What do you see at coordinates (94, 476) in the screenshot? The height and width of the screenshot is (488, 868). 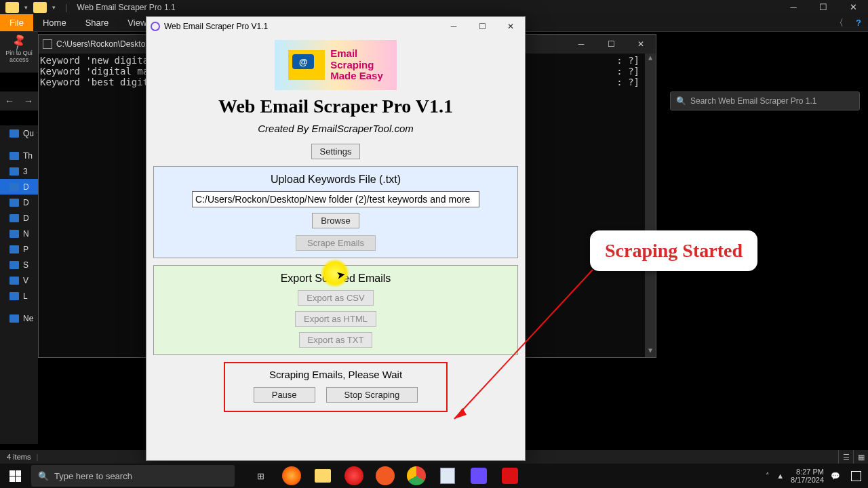 I see `taskbar-search-placeholder: Type here to search` at bounding box center [94, 476].